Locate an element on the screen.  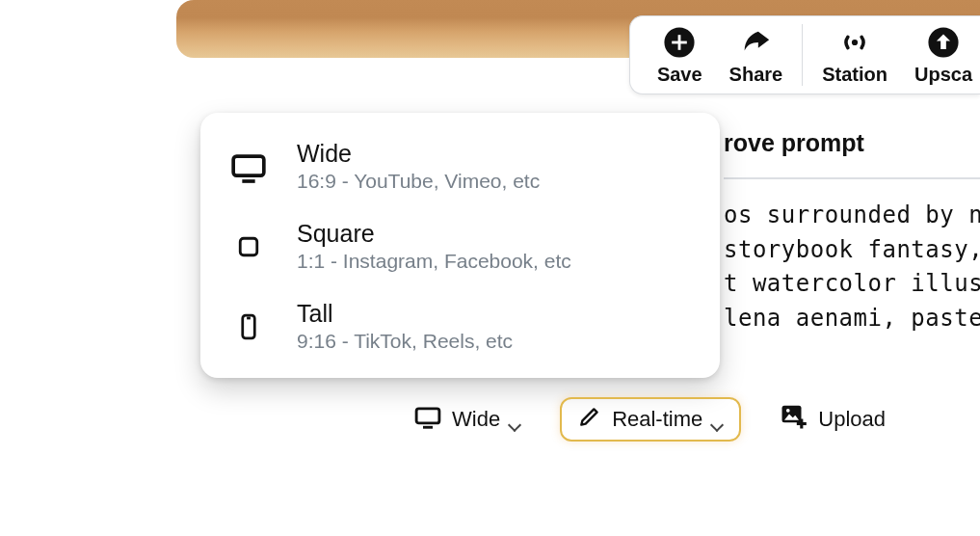
share-arrow-icon is located at coordinates (755, 42).